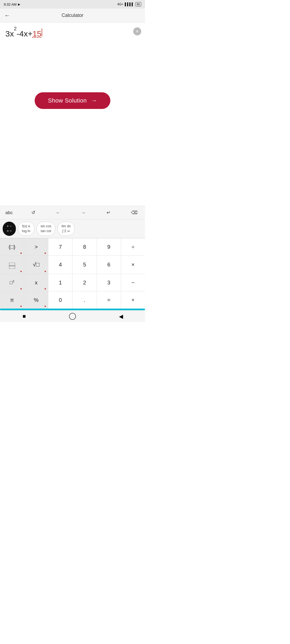 The height and width of the screenshot is (644, 290). Describe the element at coordinates (120, 4) in the screenshot. I see `network-label: 4G+` at that location.